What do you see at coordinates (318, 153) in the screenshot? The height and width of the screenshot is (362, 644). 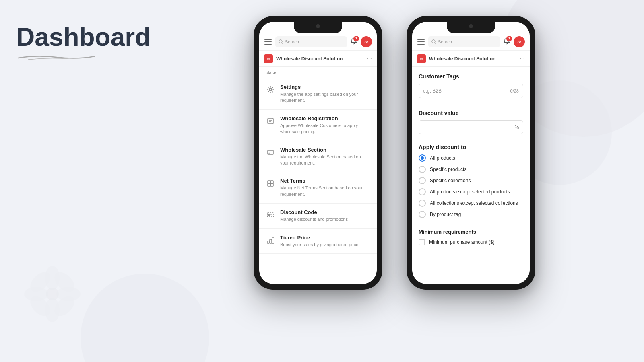 I see `phone-inner-left: Search 2 ∞ ∞ Wholesale Discount Solution…` at bounding box center [318, 153].